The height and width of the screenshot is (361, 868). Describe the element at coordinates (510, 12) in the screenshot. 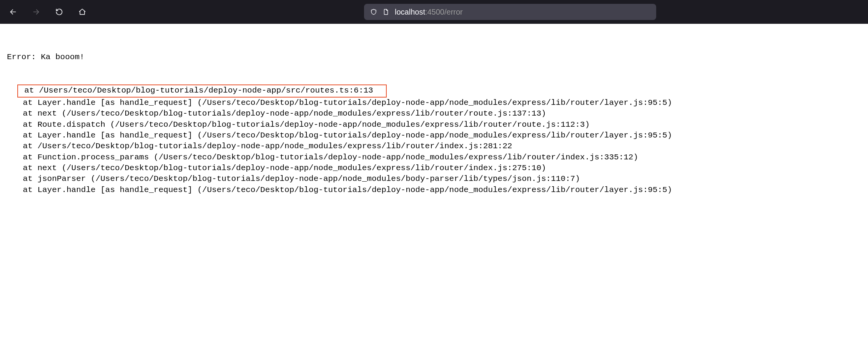

I see `address-bar: localhost:4500/error` at that location.